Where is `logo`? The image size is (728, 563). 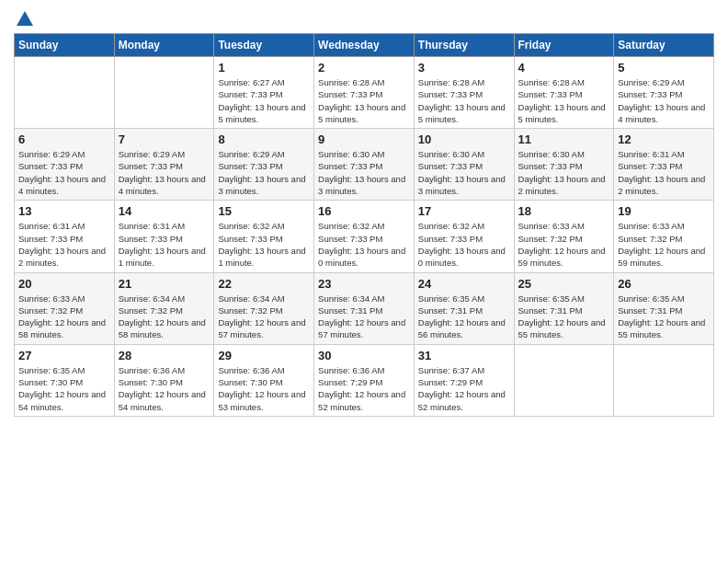
logo is located at coordinates (24, 17).